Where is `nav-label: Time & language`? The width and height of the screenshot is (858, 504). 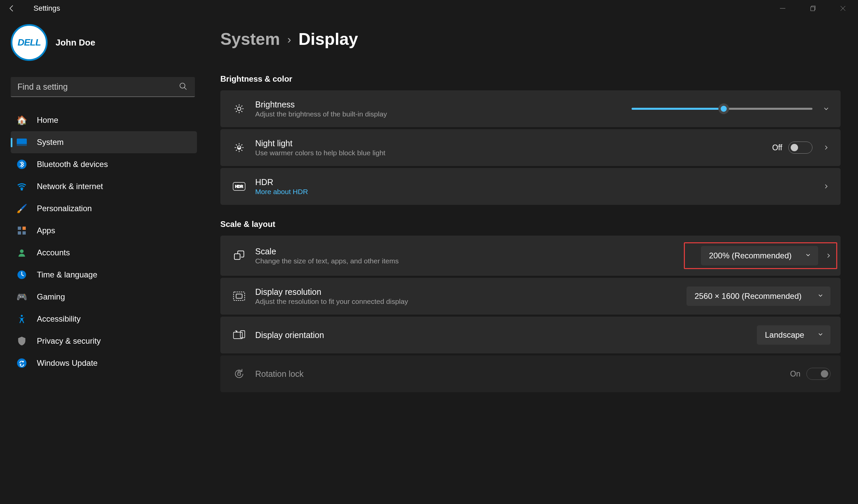 nav-label: Time & language is located at coordinates (67, 275).